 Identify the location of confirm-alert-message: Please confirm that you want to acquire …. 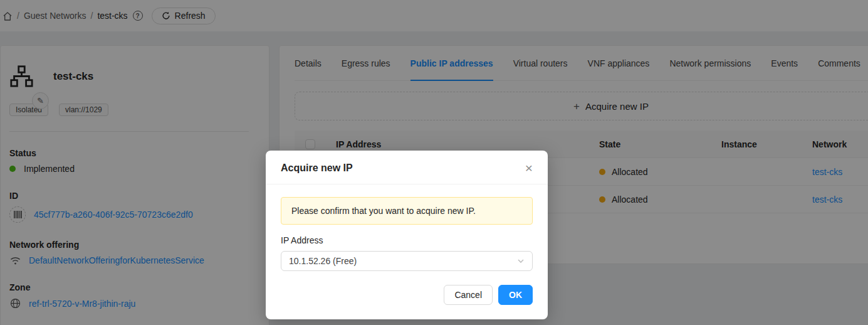
(384, 211).